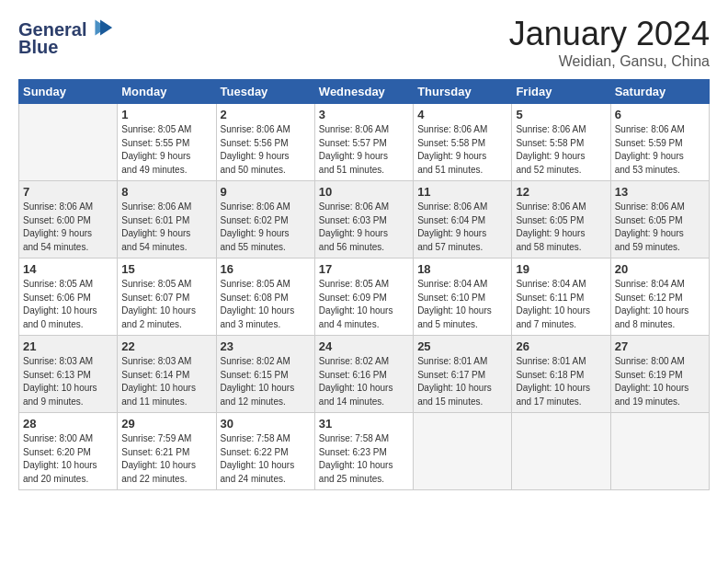  What do you see at coordinates (463, 297) in the screenshot?
I see `calendar-cell: 18Sunrise: 8:04 AM Sunset: 6:10 PM Dayli…` at bounding box center [463, 297].